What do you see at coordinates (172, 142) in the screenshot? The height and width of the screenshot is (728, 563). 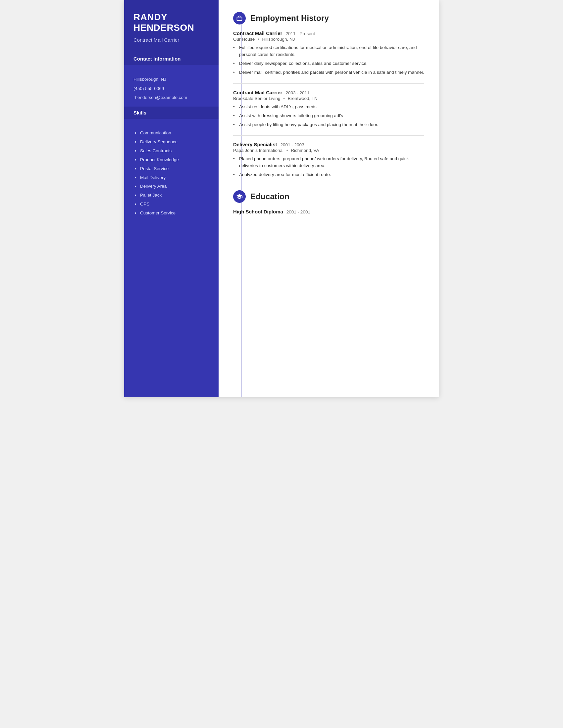 I see `skill-item: Delivery Sequence` at bounding box center [172, 142].